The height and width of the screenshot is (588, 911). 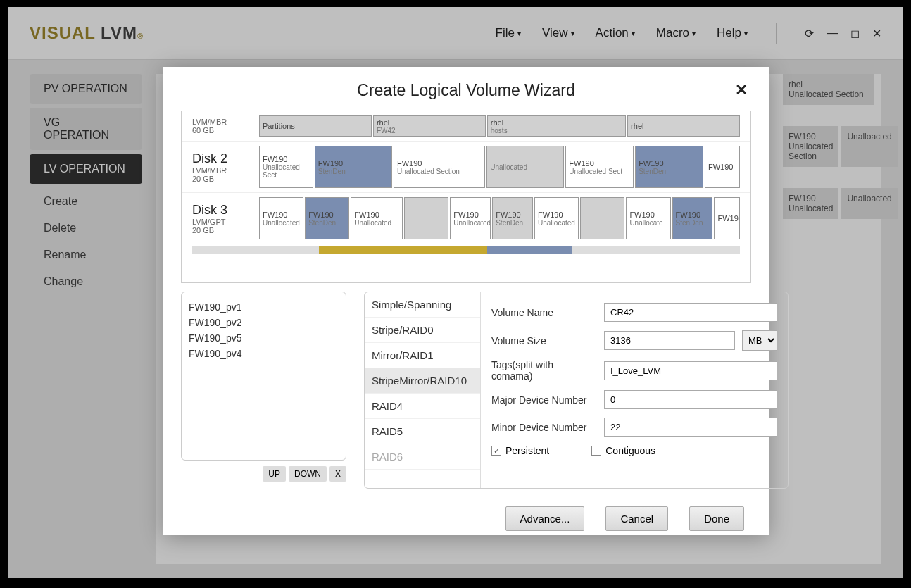 What do you see at coordinates (422, 406) in the screenshot?
I see `raid-4: RAID4` at bounding box center [422, 406].